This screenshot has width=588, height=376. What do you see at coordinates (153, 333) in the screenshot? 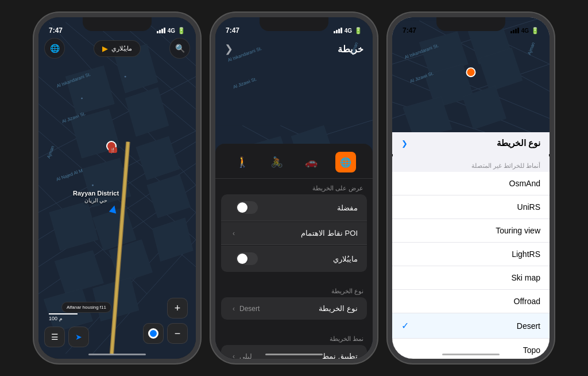
I see `location-dot` at bounding box center [153, 333].